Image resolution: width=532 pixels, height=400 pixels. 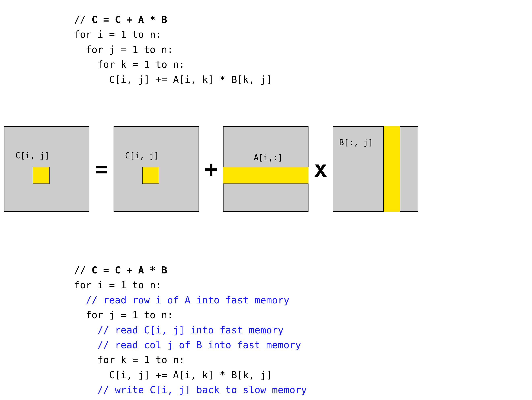 I want to click on code-bottom-l4: C[i, j] += A[i, k] * B[k, j], so click(x=173, y=375).